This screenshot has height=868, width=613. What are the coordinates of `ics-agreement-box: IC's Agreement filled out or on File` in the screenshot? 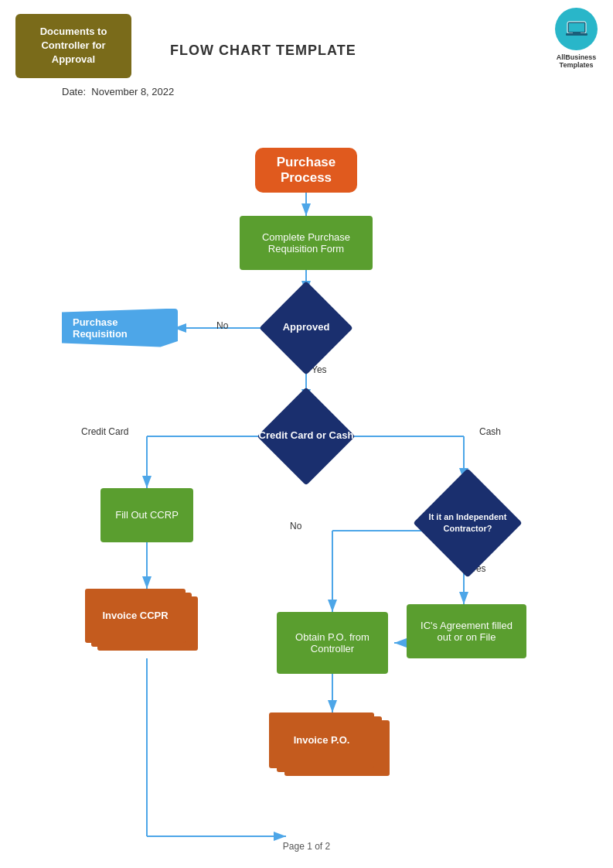 It's located at (467, 631).